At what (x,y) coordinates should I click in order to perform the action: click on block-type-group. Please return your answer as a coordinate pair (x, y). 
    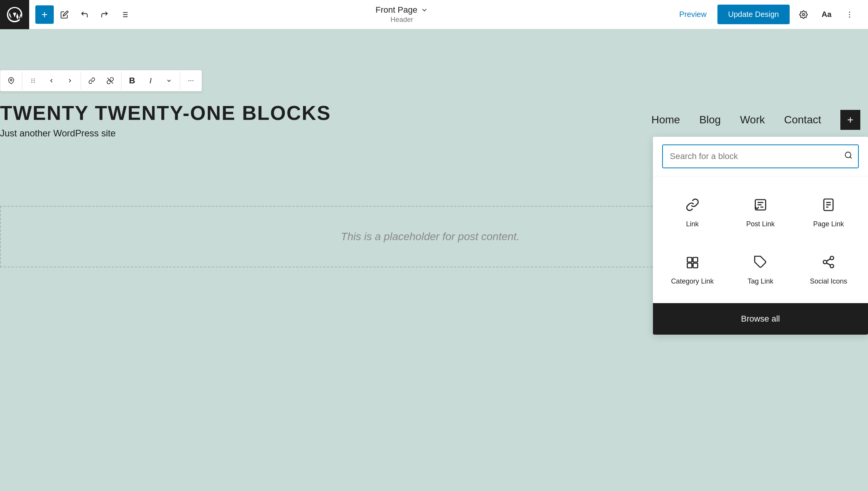
    Looking at the image, I should click on (12, 81).